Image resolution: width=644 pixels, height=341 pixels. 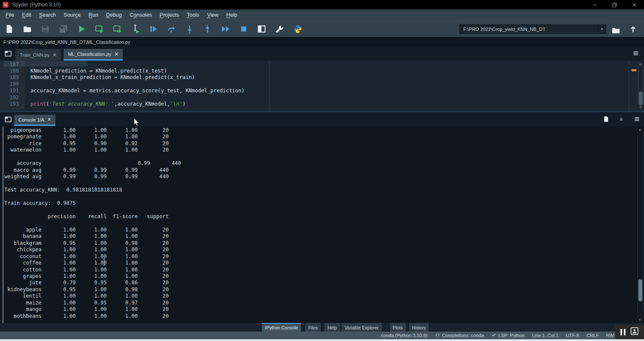 I want to click on code-line-193: 193print('Test accuracy_KNN: ',accuracy_…, so click(x=311, y=104).